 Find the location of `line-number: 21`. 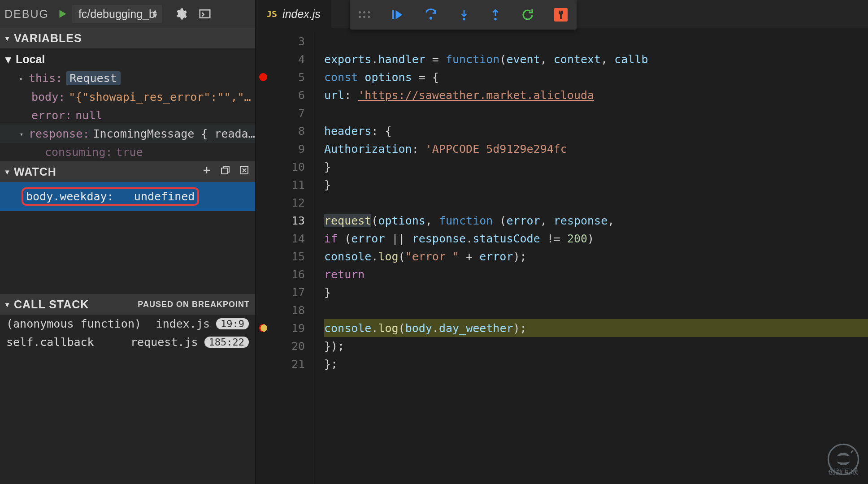

line-number: 21 is located at coordinates (285, 364).